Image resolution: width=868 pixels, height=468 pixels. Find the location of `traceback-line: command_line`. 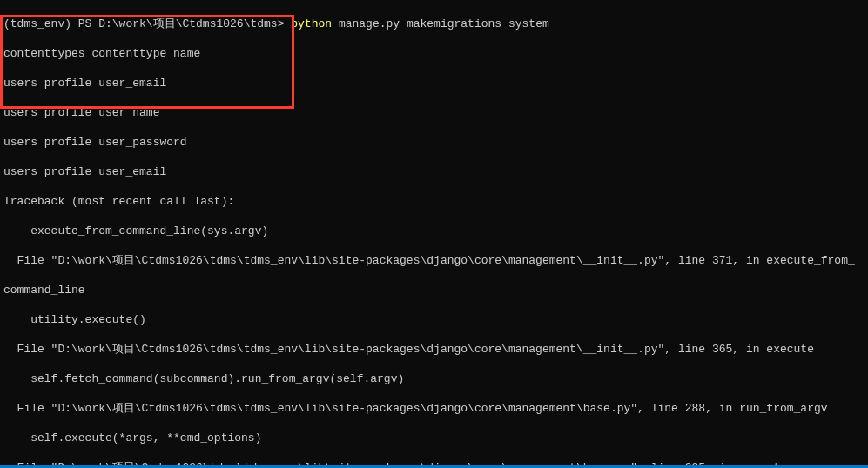

traceback-line: command_line is located at coordinates (434, 291).